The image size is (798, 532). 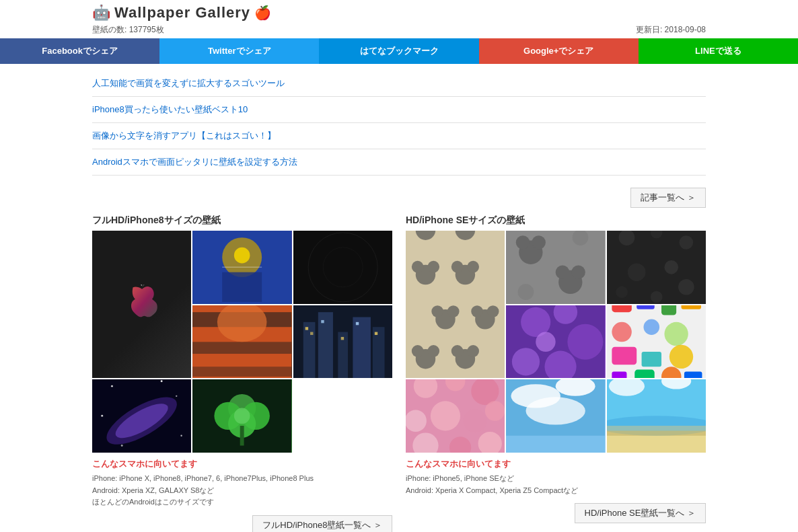 I want to click on android-icon: 🤖, so click(x=101, y=13).